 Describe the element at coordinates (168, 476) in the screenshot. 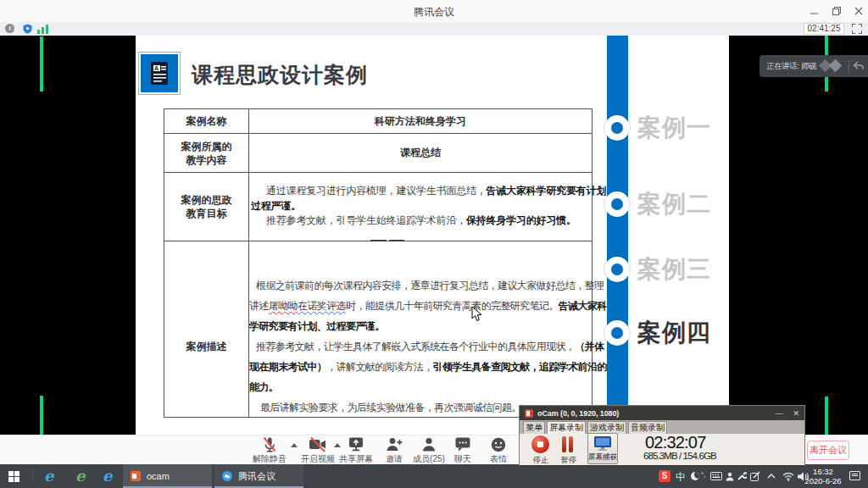

I see `taskbar-app-ocam: ocam` at that location.